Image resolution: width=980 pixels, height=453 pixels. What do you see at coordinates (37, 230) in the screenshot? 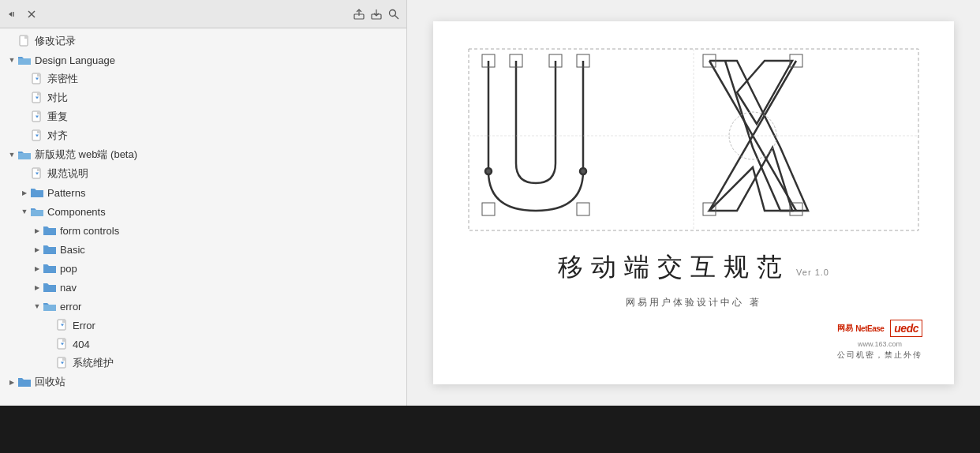
I see `chevron-form-controls: ▶` at bounding box center [37, 230].